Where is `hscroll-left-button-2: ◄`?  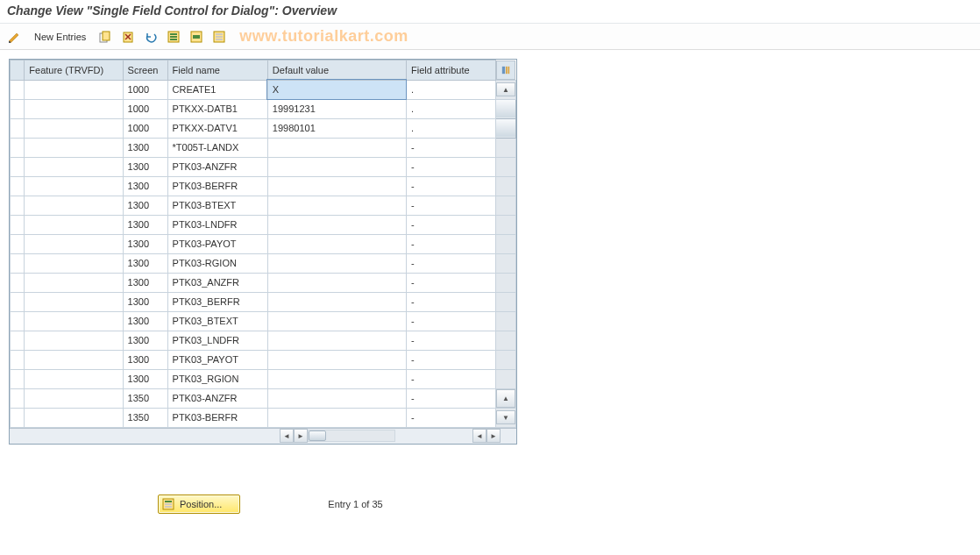 hscroll-left-button-2: ◄ is located at coordinates (479, 436).